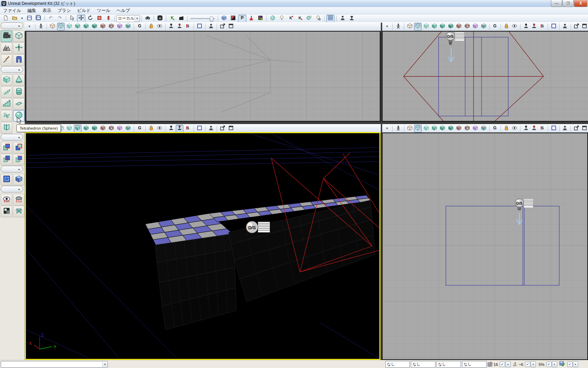 The image size is (588, 368). Describe the element at coordinates (6, 104) in the screenshot. I see `staircase-primitive-button` at that location.